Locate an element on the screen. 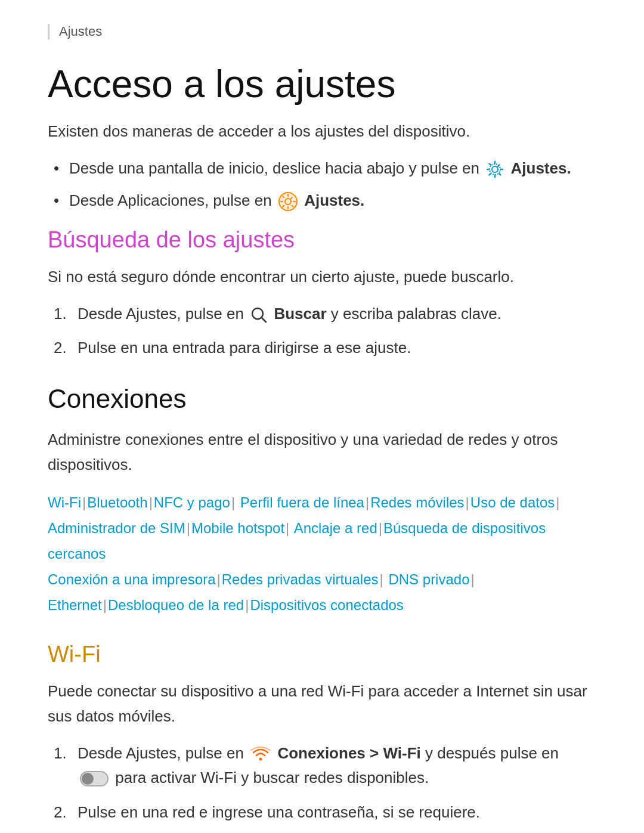  link-redes-privadas: Redes privadas virtuales is located at coordinates (301, 580).